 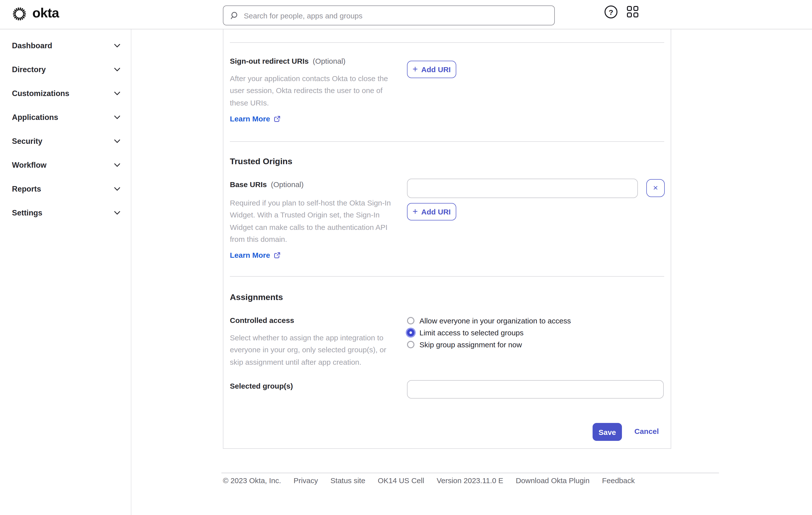 I want to click on search-icon, so click(x=234, y=16).